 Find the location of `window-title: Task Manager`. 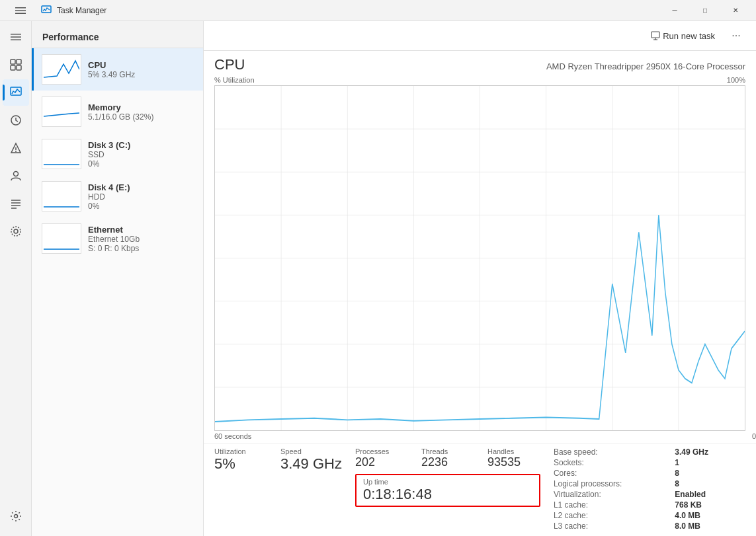

window-title: Task Manager is located at coordinates (82, 11).